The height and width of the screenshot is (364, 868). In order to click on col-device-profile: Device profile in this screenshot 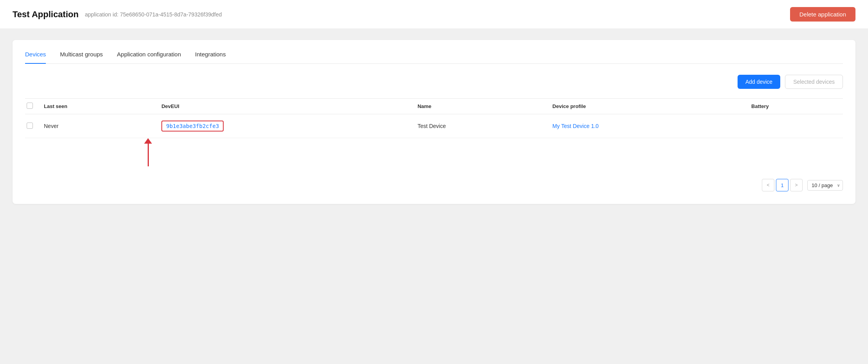, I will do `click(647, 106)`.